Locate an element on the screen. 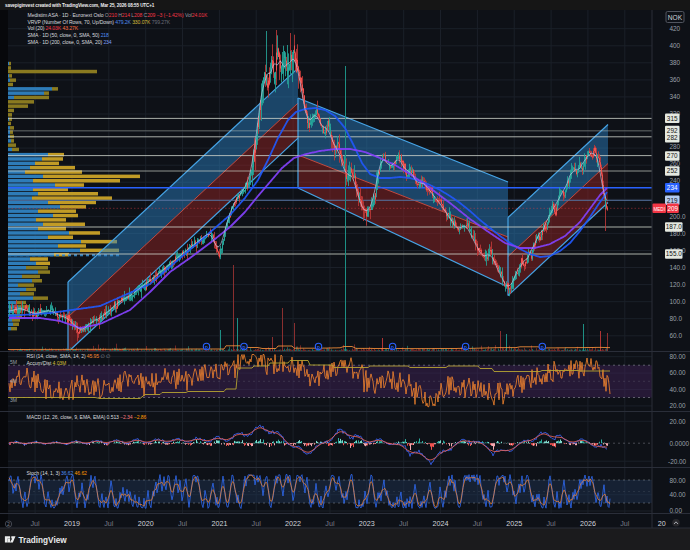  svg-text: 234 is located at coordinates (672, 188).